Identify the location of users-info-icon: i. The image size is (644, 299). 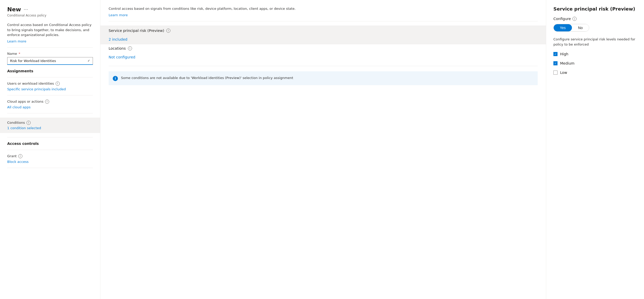
(58, 84).